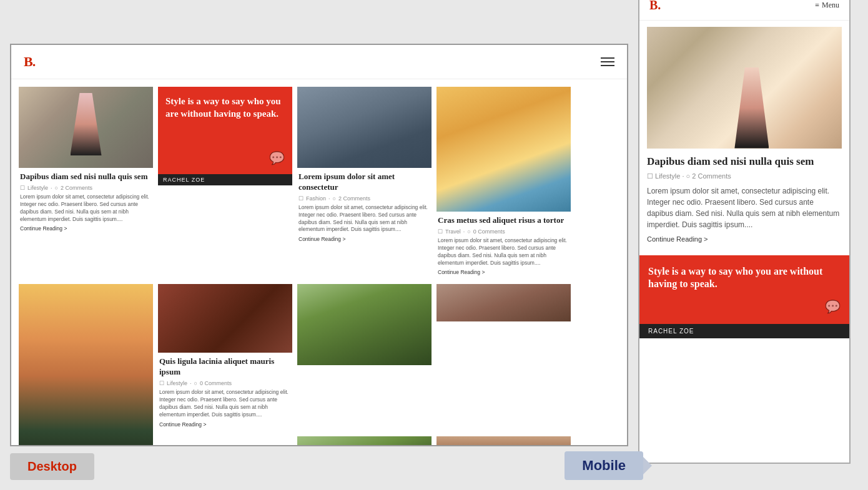 This screenshot has width=868, height=490. Describe the element at coordinates (29, 62) in the screenshot. I see `desktop-logo: B.` at that location.